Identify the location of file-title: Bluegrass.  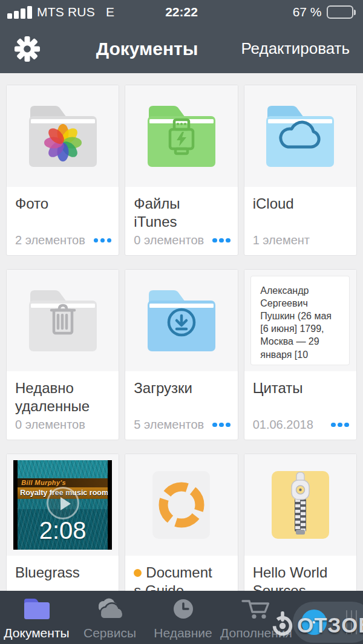
(63, 573).